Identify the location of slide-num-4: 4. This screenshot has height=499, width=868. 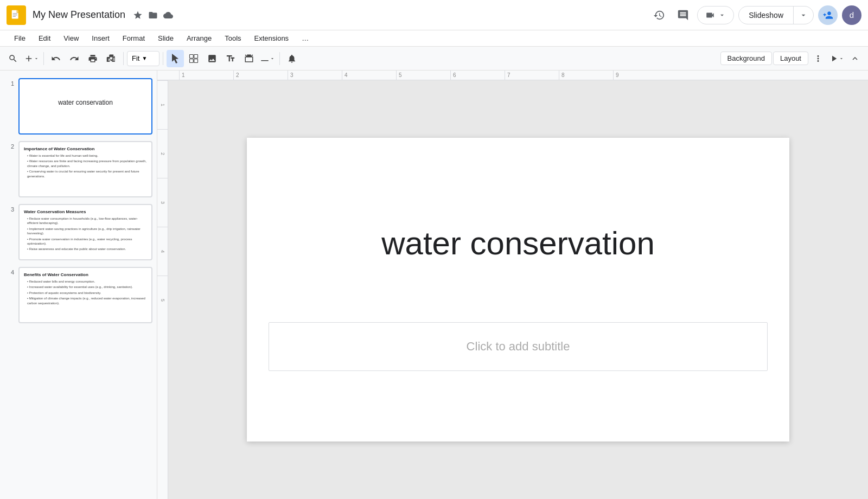
(9, 272).